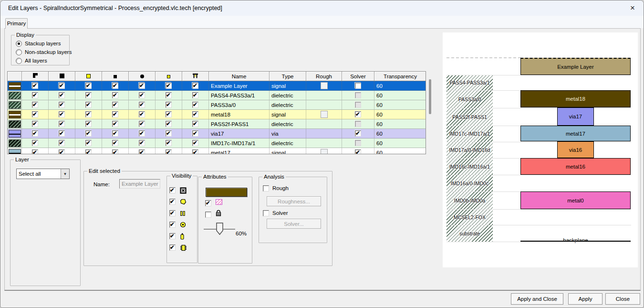 This screenshot has height=308, width=644. What do you see at coordinates (239, 105) in the screenshot?
I see `name-cell: PASS3a/0` at bounding box center [239, 105].